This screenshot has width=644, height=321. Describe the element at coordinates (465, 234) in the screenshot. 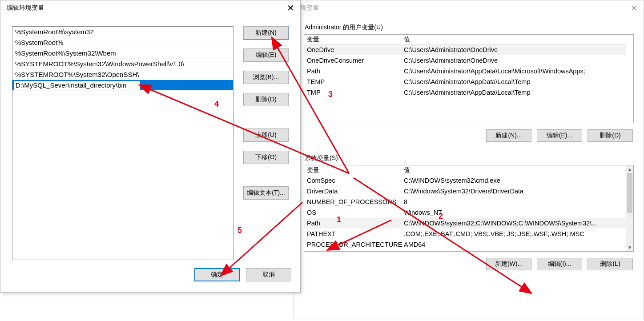

I see `table-row: PATHEXT .COM;.EXE;.BAT;.CMD;.VBS;.VBE;.J…` at that location.